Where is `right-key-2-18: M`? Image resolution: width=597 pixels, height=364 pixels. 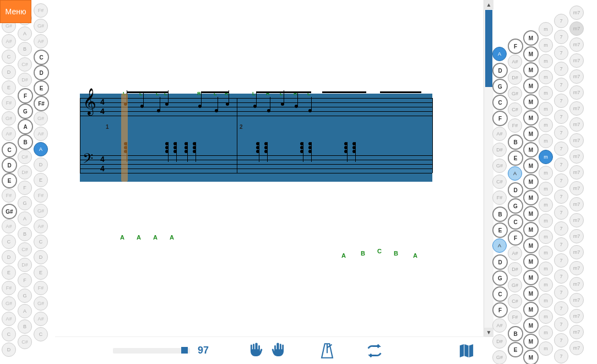
right-key-2-18: M is located at coordinates (531, 325).